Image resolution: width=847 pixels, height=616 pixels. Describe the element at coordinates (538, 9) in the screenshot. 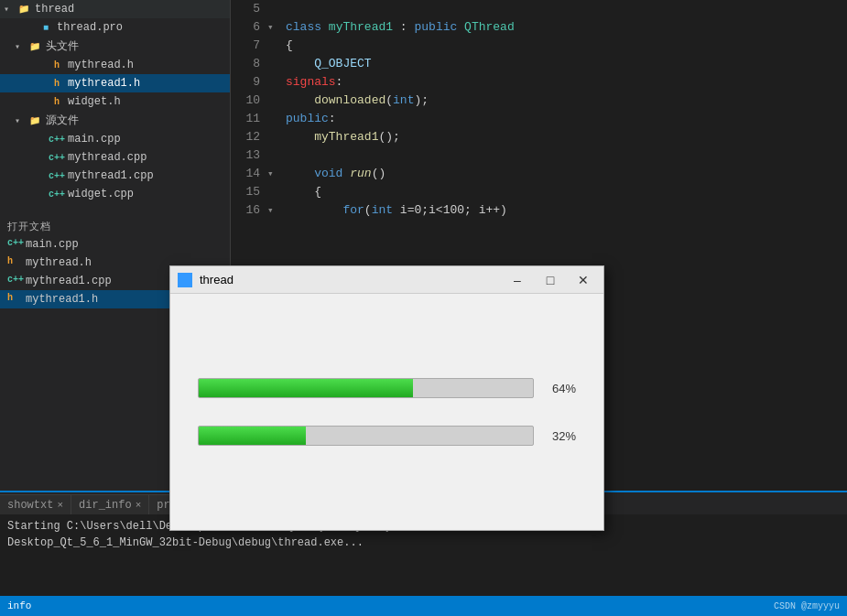

I see `code-line-5: 5` at that location.